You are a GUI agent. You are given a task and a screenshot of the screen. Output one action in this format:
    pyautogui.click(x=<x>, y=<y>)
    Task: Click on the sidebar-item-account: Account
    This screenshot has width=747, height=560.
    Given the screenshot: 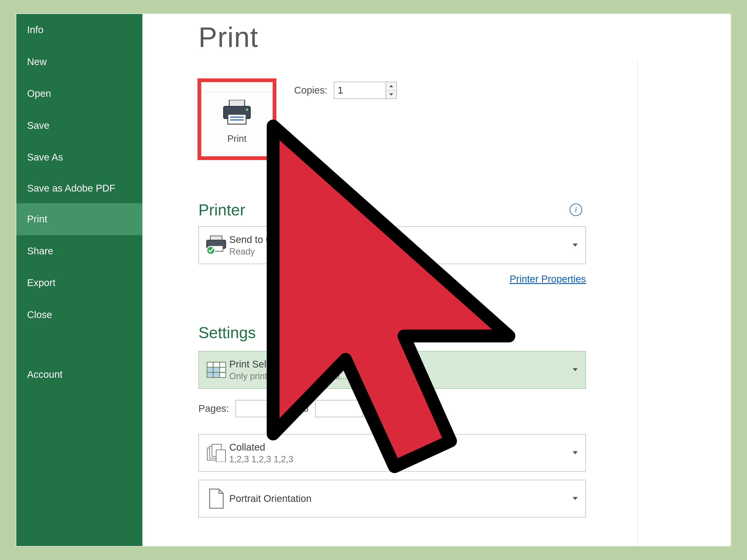 What is the action you would take?
    pyautogui.click(x=79, y=375)
    